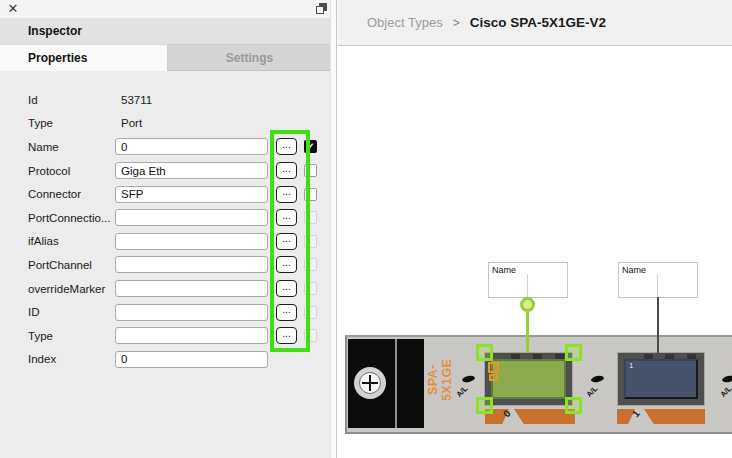  I want to click on property-row: overrideMarker ..., so click(166, 289).